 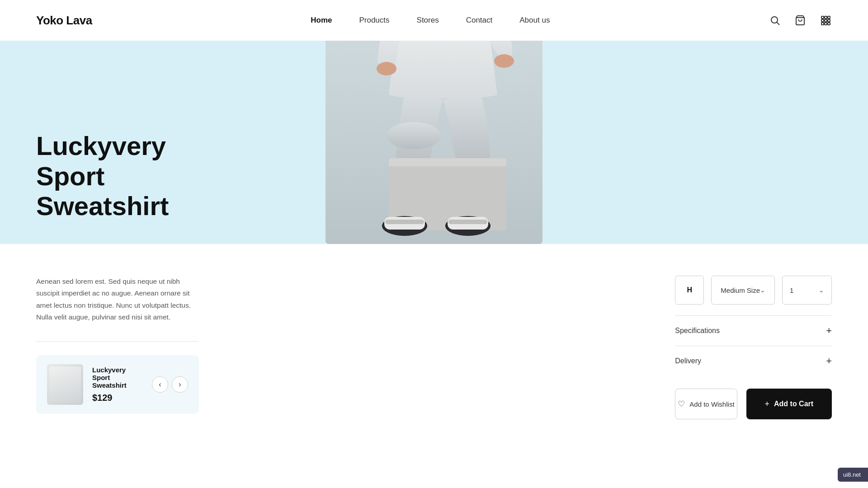 What do you see at coordinates (681, 404) in the screenshot?
I see `heart-icon: ♡` at bounding box center [681, 404].